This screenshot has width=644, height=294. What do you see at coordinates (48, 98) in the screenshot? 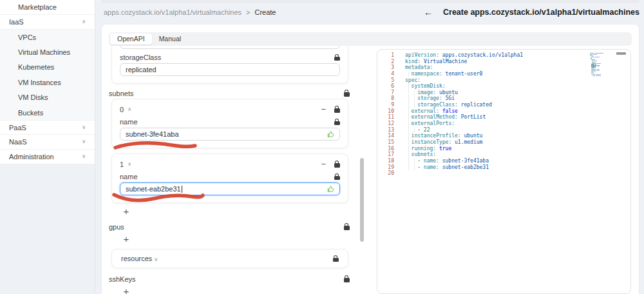
I see `sidebar-item-vm-disks: VM Disks` at bounding box center [48, 98].